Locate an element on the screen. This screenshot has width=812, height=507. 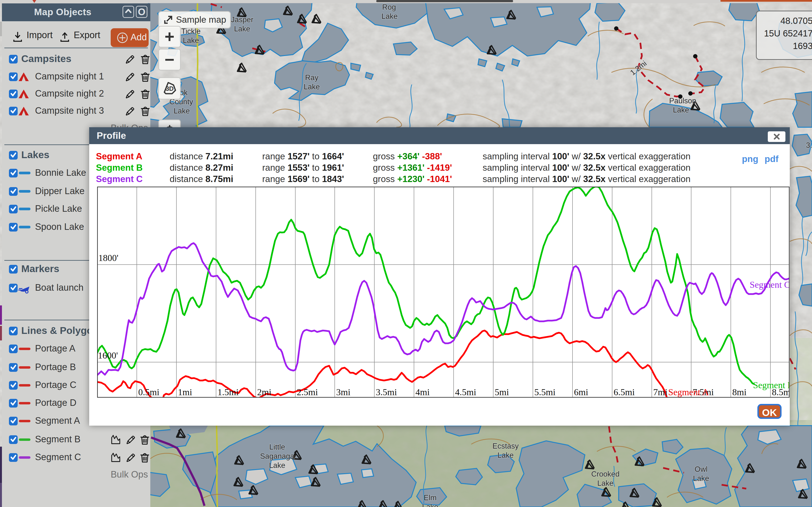
svg-text: 1mi is located at coordinates (185, 392).